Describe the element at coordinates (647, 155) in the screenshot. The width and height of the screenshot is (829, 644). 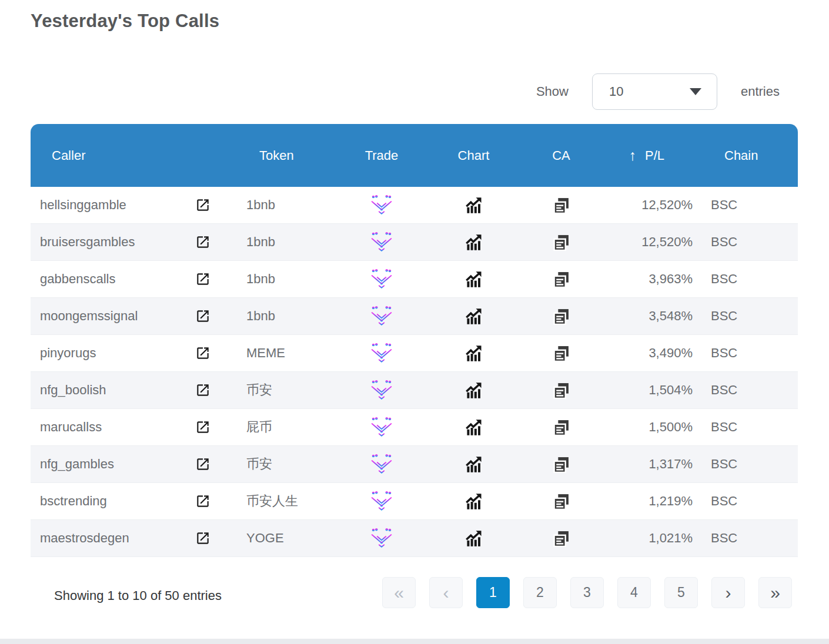
I see `column-header-pl: ↑ P/L` at that location.